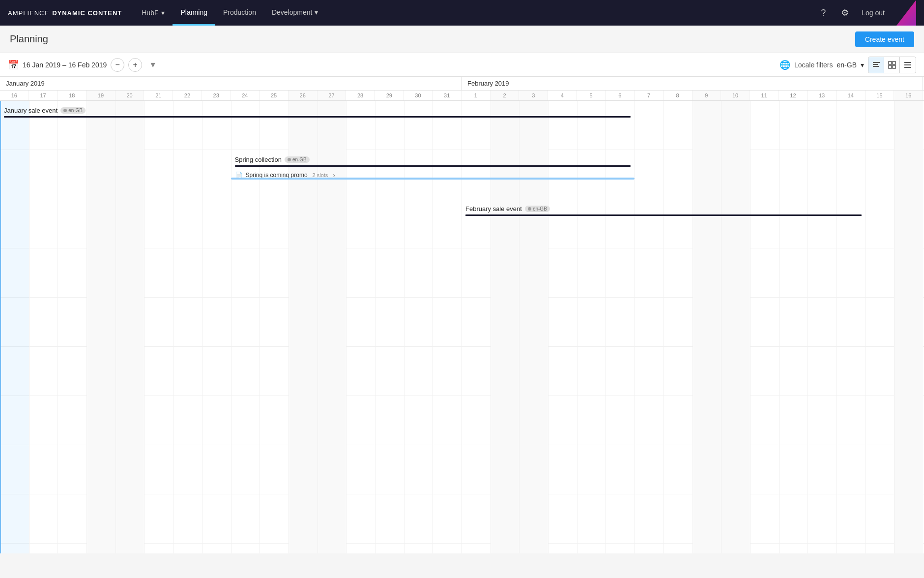 Image resolution: width=924 pixels, height=578 pixels. I want to click on day-header-jan-27: 27, so click(332, 95).